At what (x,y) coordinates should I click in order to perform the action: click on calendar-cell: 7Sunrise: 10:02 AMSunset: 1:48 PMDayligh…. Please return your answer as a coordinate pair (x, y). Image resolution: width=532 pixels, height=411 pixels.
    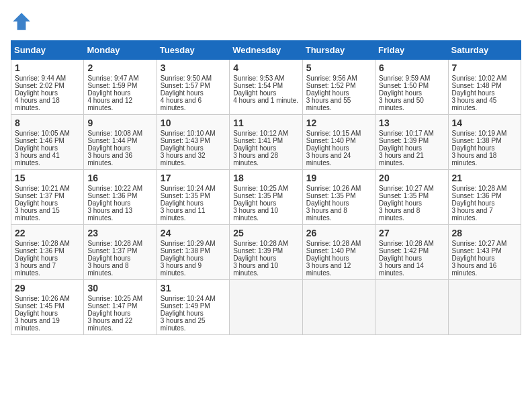
    Looking at the image, I should click on (484, 87).